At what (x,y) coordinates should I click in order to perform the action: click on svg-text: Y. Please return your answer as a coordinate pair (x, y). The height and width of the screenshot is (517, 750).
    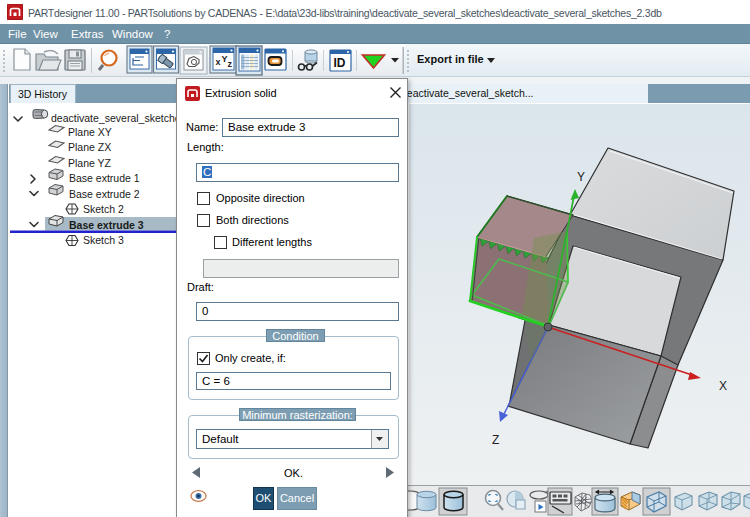
    Looking at the image, I should click on (581, 177).